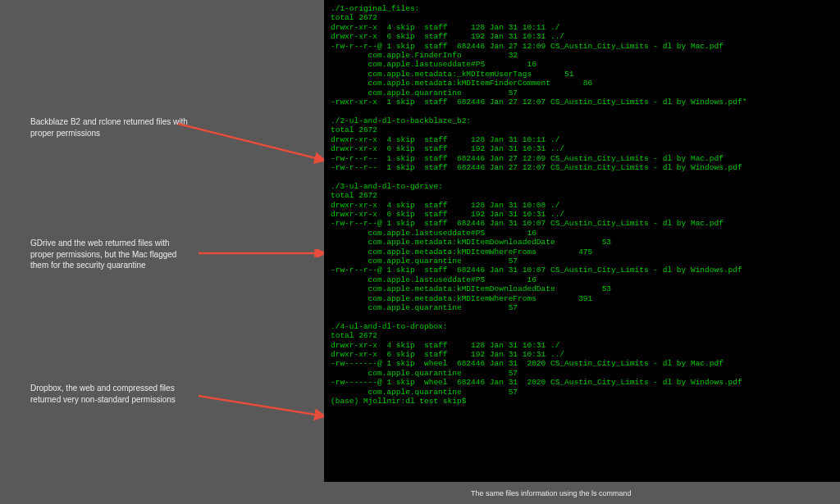 The height and width of the screenshot is (504, 840). What do you see at coordinates (110, 254) in the screenshot?
I see `annotation-gdrive: GDrive and the web returned files with p…` at bounding box center [110, 254].